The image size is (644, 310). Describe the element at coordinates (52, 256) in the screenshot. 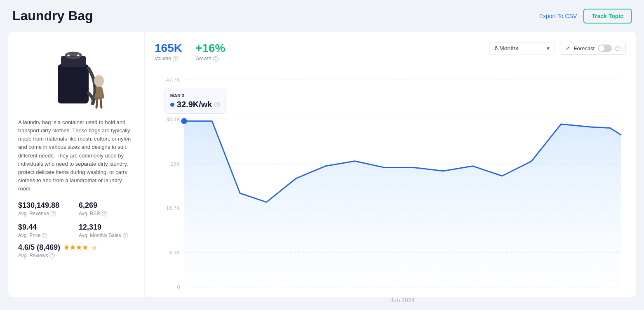

I see `avg-reviews-help-icon: ?` at that location.